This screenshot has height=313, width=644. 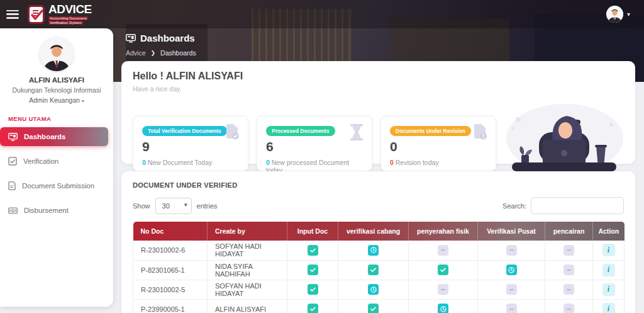 I want to click on col-create-by: Create by, so click(x=248, y=231).